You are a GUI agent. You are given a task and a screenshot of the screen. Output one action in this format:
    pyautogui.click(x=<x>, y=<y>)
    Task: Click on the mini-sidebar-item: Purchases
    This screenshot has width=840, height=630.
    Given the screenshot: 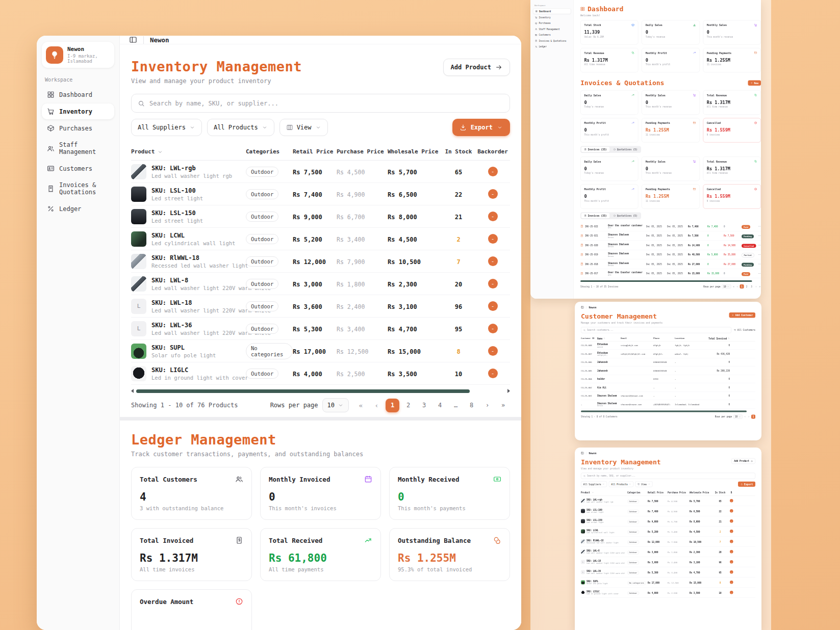 What is the action you would take?
    pyautogui.click(x=552, y=23)
    